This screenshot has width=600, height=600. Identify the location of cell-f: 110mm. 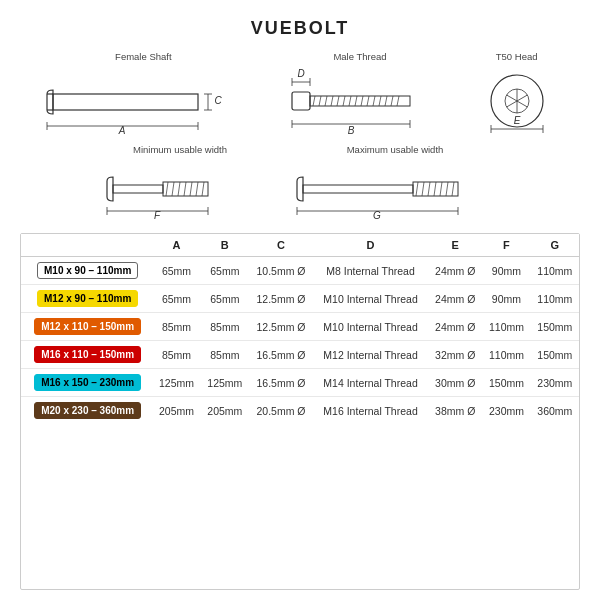
(506, 327).